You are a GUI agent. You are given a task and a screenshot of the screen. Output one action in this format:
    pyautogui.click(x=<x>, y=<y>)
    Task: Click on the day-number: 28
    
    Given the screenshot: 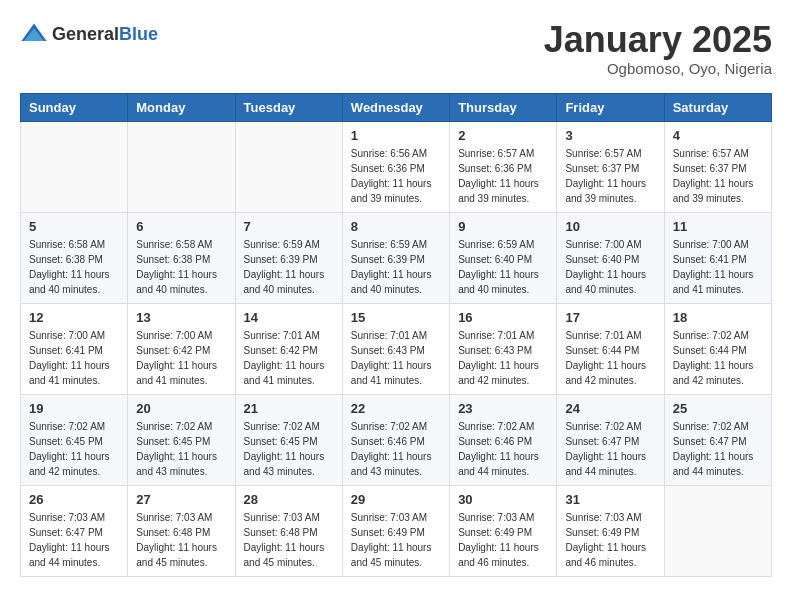 What is the action you would take?
    pyautogui.click(x=289, y=500)
    